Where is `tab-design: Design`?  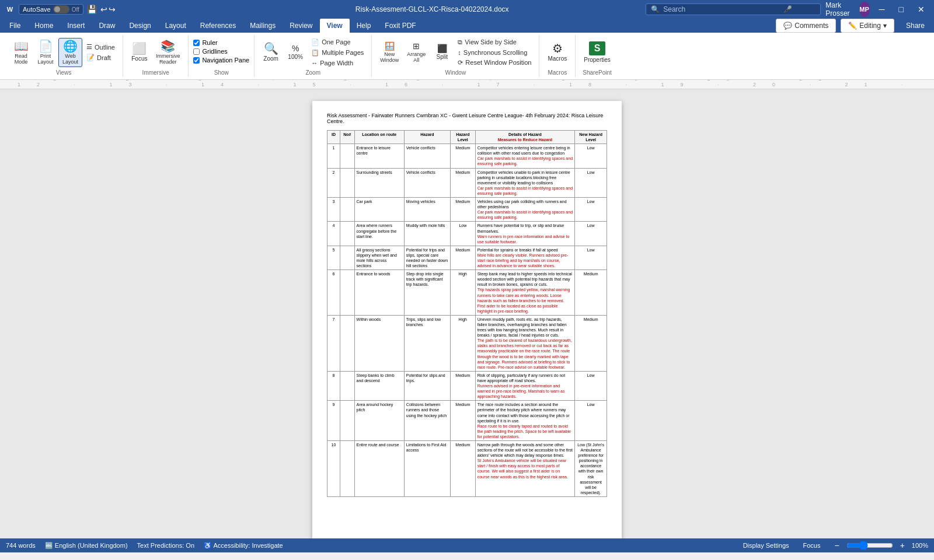 tab-design: Design is located at coordinates (140, 26).